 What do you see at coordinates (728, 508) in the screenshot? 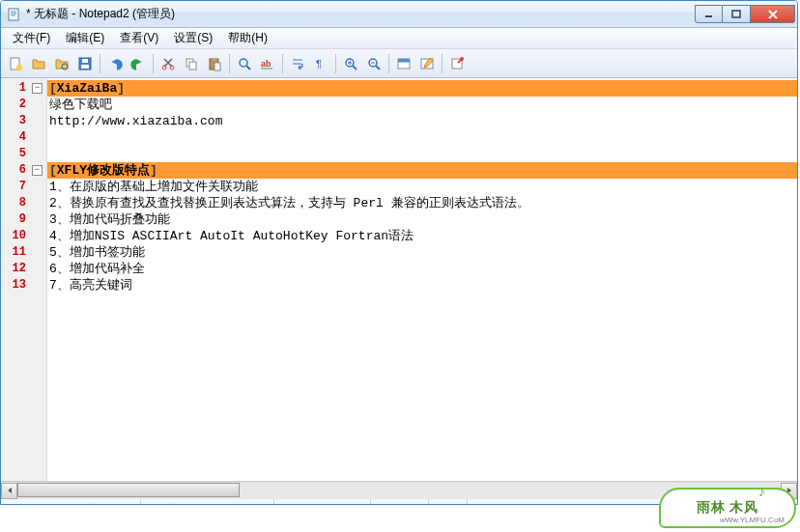
I see `watermark-logo: ♪ 雨林 木风 wWw.YLMFU.CoM` at bounding box center [728, 508].